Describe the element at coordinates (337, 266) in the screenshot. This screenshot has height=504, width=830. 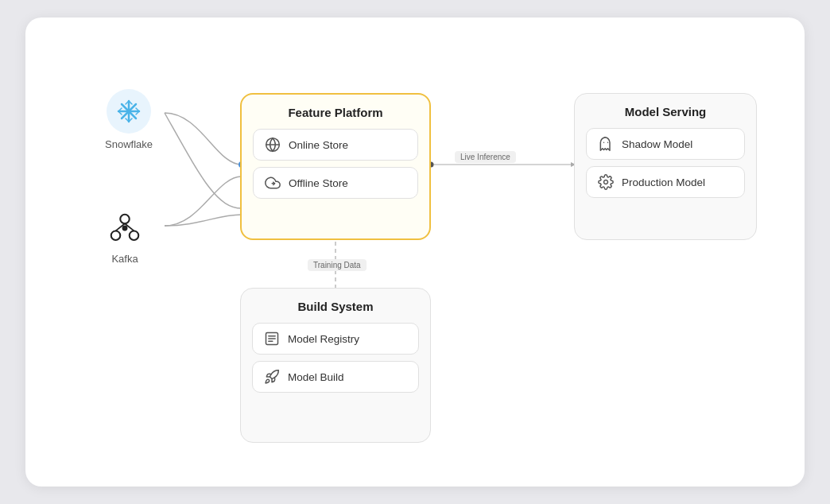
I see `training-data-label: Training Data` at that location.